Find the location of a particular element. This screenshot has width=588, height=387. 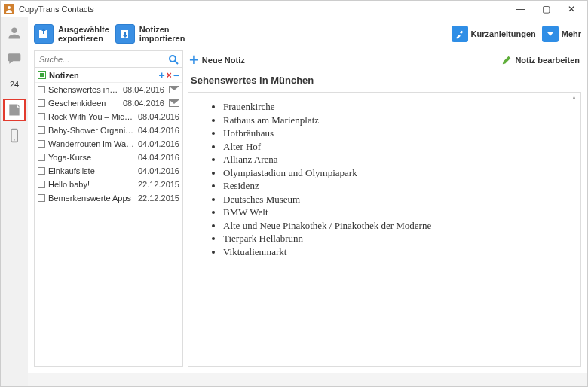

quick-guides-label: Kurzanleitungen is located at coordinates (504, 34).